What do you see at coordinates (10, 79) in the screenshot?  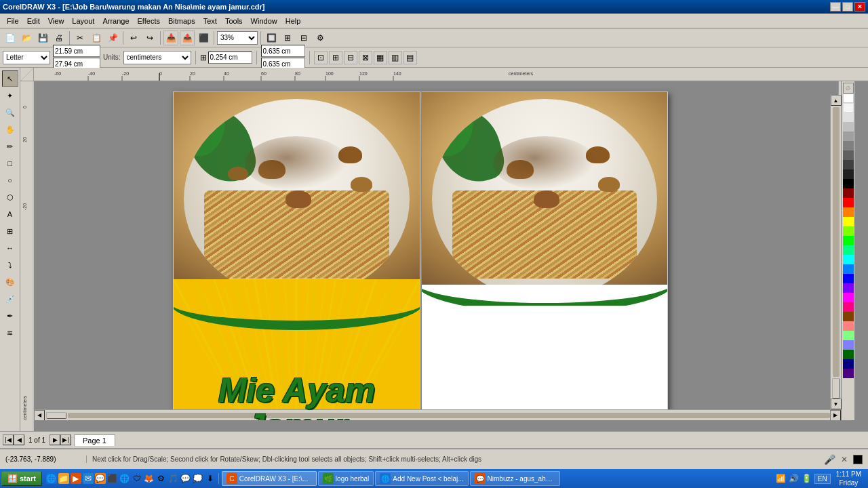 I see `select-tool: ↖` at bounding box center [10, 79].